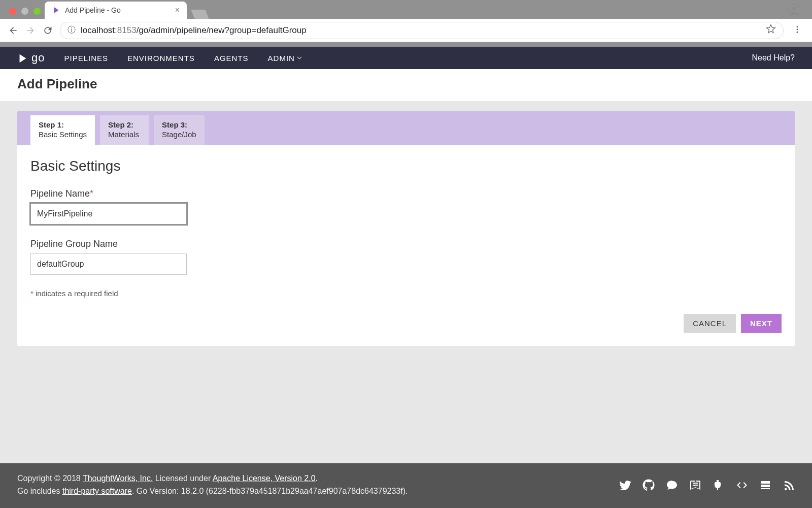  What do you see at coordinates (179, 125) in the screenshot?
I see `wizard-tab-step: Step 3:` at bounding box center [179, 125].